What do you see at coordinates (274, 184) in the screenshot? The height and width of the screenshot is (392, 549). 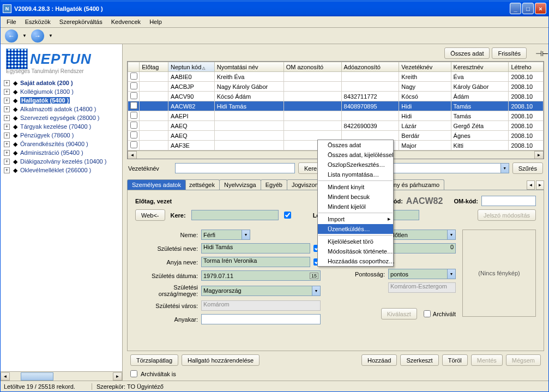 I see `tab-other: Egyéb` at bounding box center [274, 184].